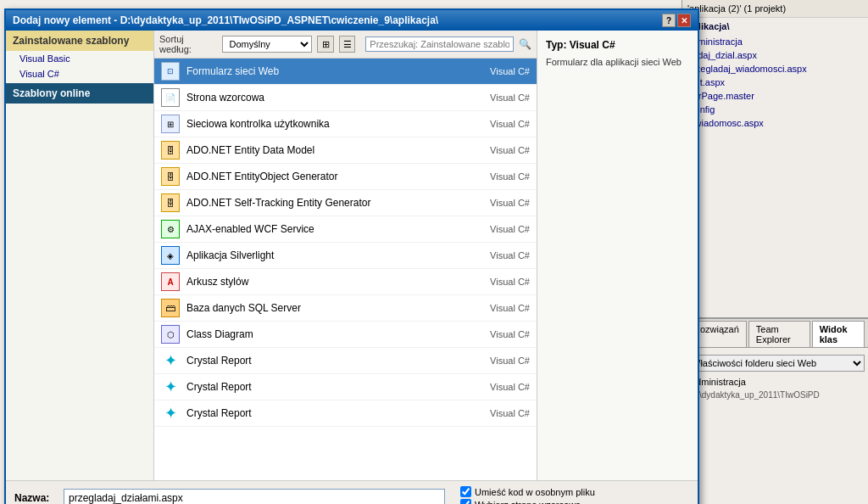  What do you see at coordinates (669, 20) in the screenshot?
I see `help-button: ?` at bounding box center [669, 20].